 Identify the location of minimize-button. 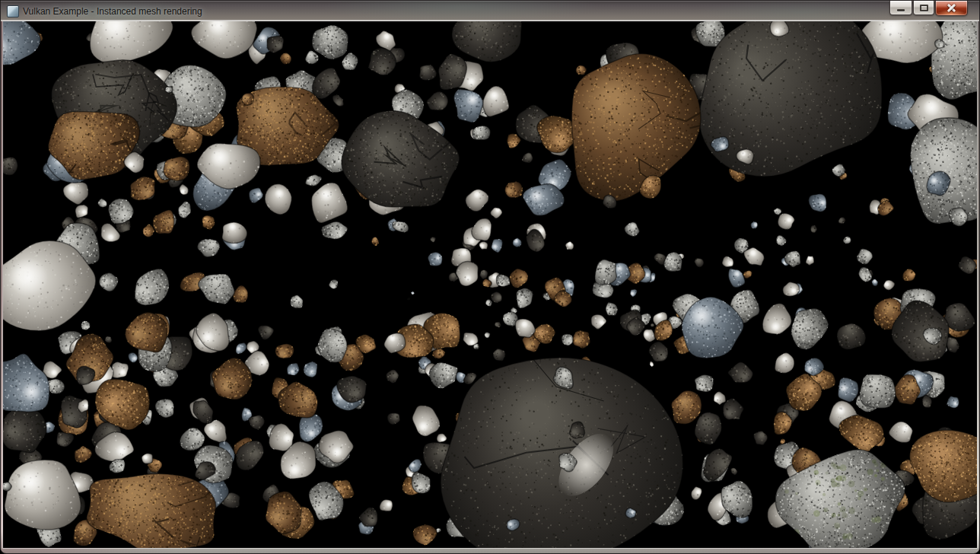
(901, 8).